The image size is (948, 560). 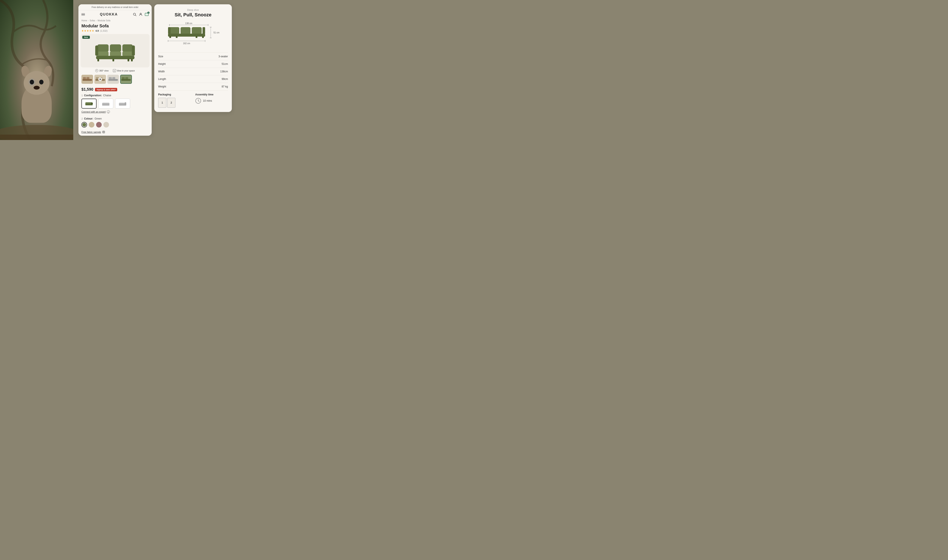 I want to click on view-ar-button: ⊞ View in your space, so click(x=124, y=71).